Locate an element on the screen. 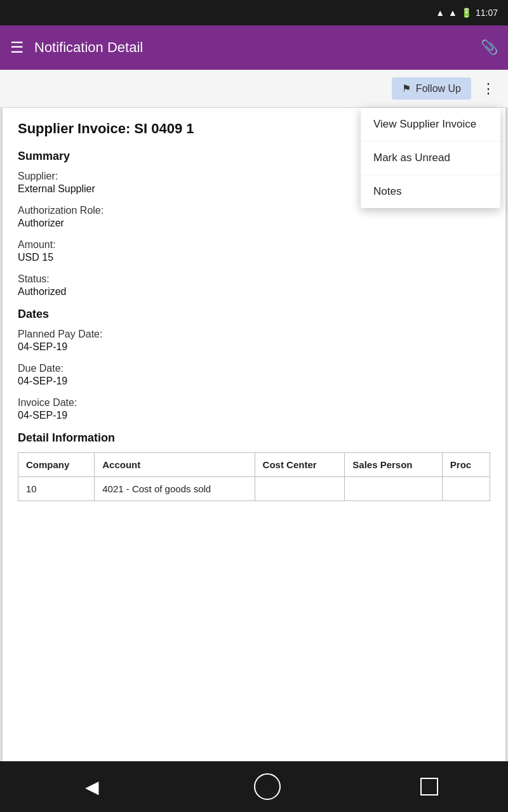 The height and width of the screenshot is (812, 508). planned-pay-value: 04-SEP-19 is located at coordinates (254, 347).